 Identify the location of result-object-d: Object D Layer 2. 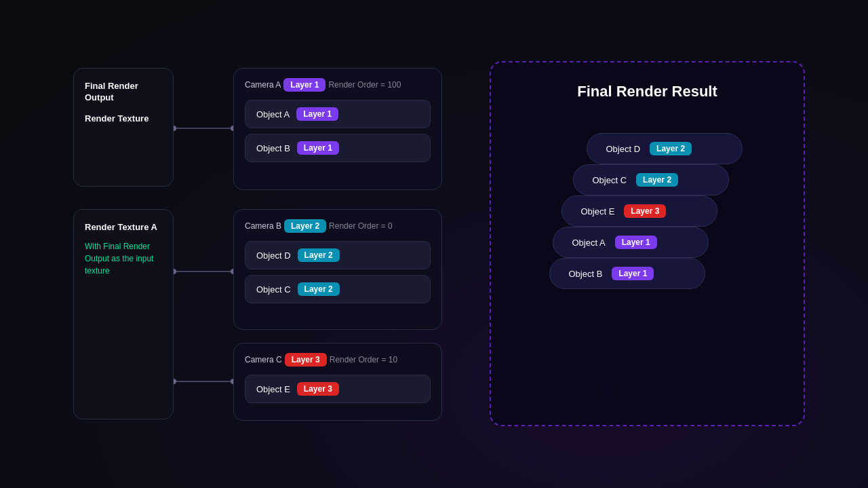
(665, 149).